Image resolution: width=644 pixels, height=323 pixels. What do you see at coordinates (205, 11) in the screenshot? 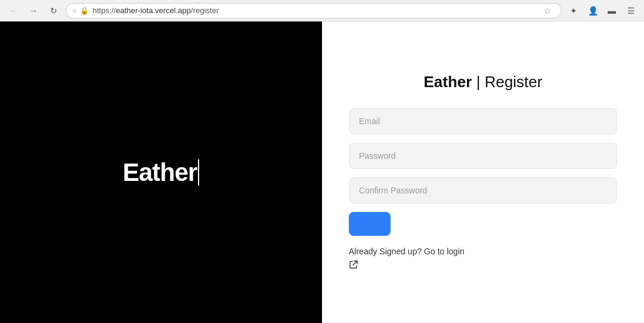
I see `url-path: /register` at bounding box center [205, 11].